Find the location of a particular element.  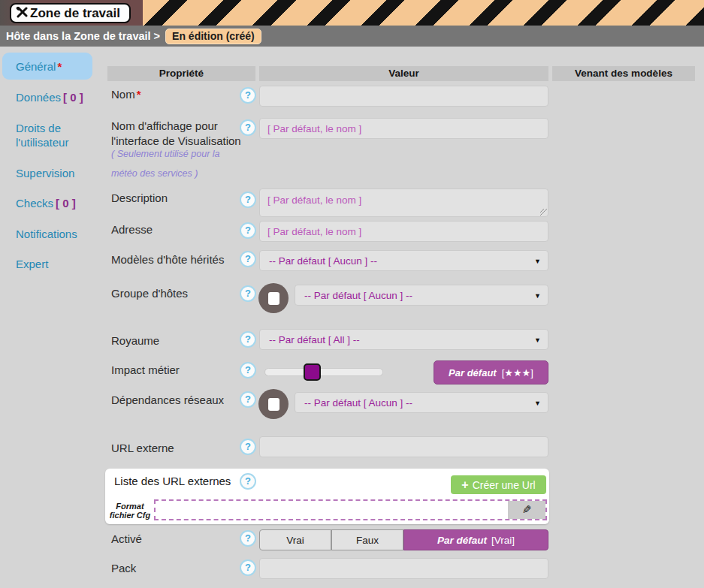

business-impact-label: Impact métier is located at coordinates (179, 370).